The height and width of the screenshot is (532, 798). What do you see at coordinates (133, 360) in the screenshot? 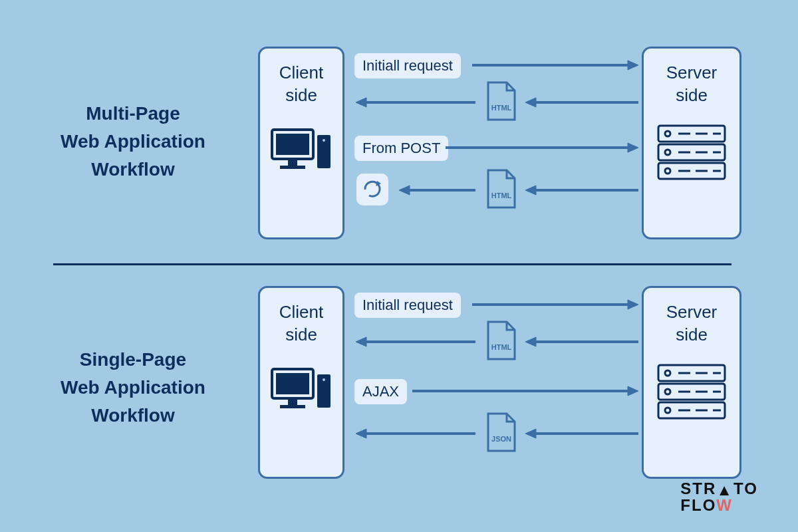
I see `title-line: Single-Page` at bounding box center [133, 360].